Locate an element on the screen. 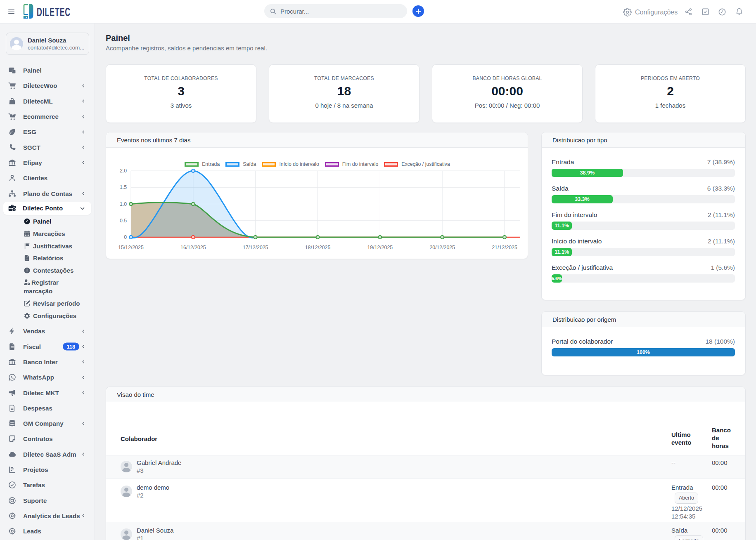 The image size is (756, 540). svg-text: 0 is located at coordinates (126, 237).